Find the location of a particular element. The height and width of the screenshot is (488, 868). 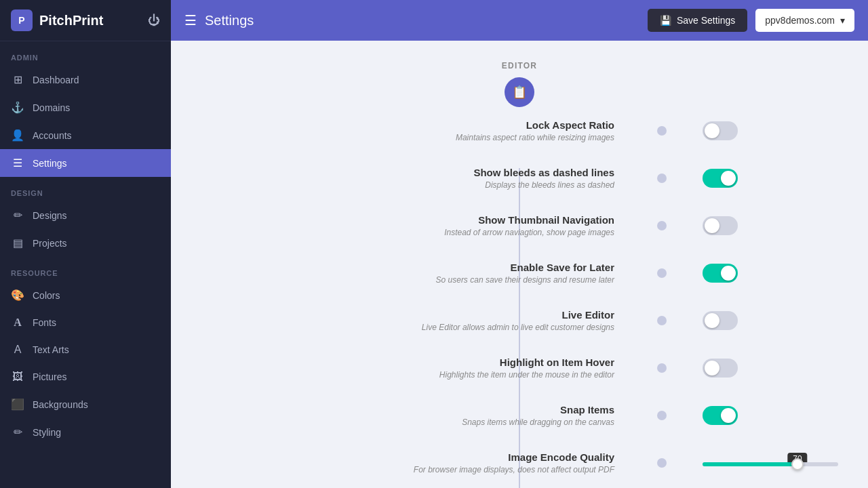

header-title: Settings is located at coordinates (229, 20).